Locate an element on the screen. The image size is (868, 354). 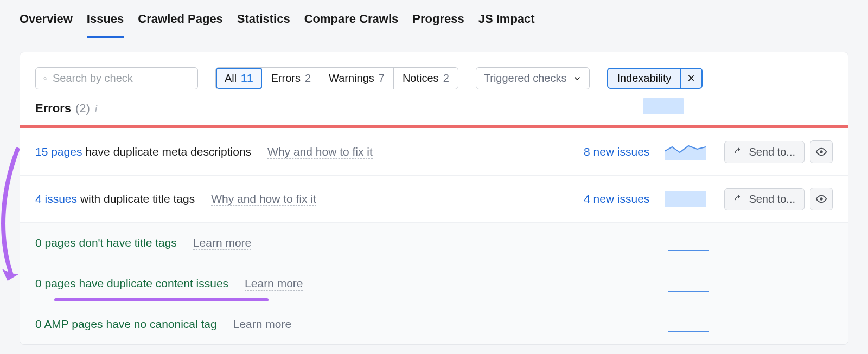
panel-toolbar: All11Errors2Warnings7Notices2 Triggered … is located at coordinates (434, 77).